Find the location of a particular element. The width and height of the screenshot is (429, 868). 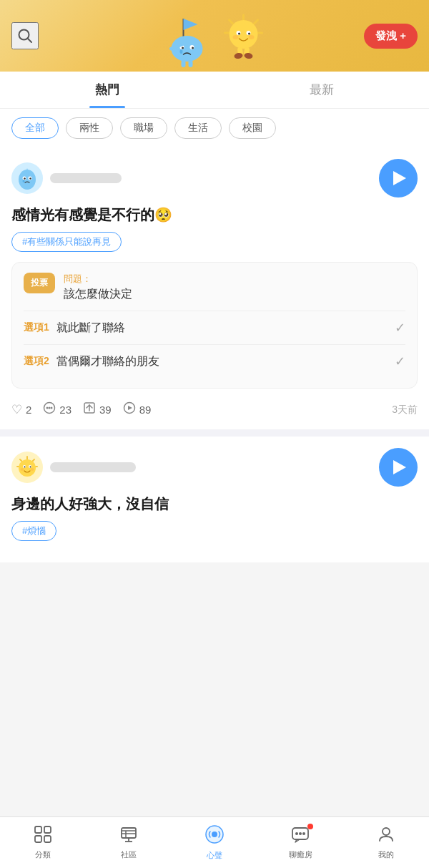

stats-bar-1: ♡ 2 23 is located at coordinates (214, 408).